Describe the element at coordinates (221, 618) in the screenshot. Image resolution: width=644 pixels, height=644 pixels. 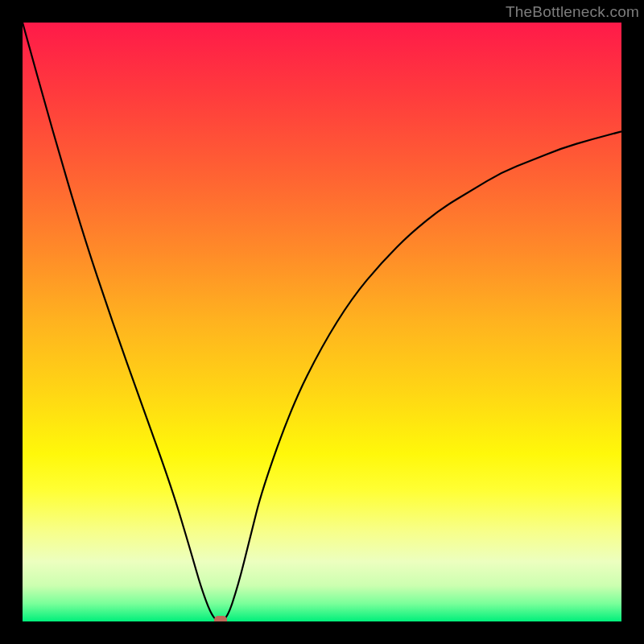
I see `chart-marker` at that location.